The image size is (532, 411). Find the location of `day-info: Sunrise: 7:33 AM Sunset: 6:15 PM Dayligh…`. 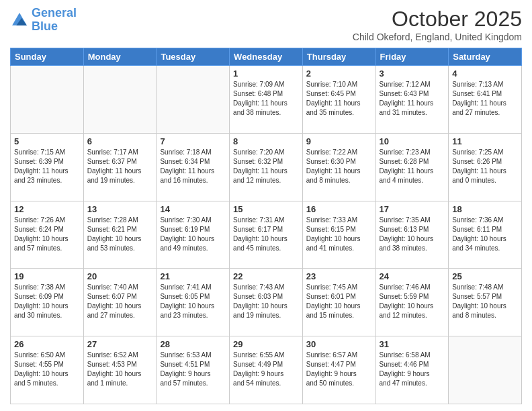

day-info: Sunrise: 7:33 AM Sunset: 6:15 PM Dayligh… is located at coordinates (339, 234).